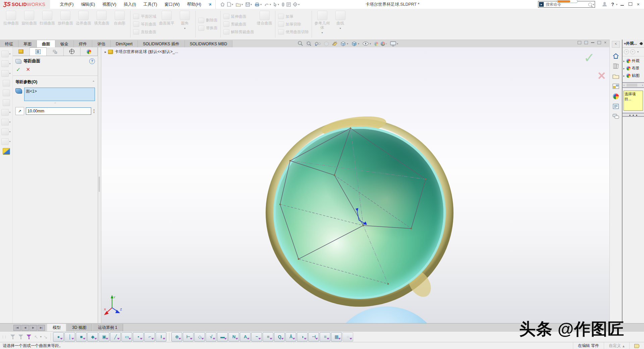 The width and height of the screenshot is (644, 349). I want to click on filter-datum-targets: ▬, so click(222, 337).